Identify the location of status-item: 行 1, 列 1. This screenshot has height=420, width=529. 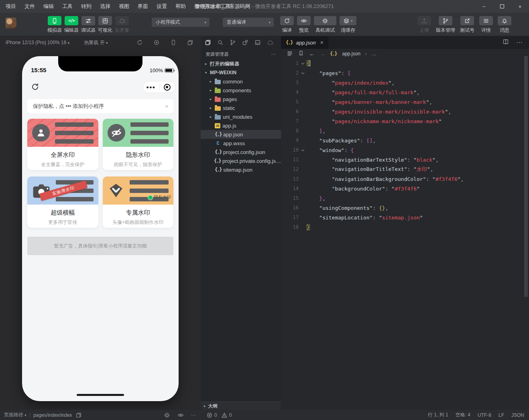
(438, 415).